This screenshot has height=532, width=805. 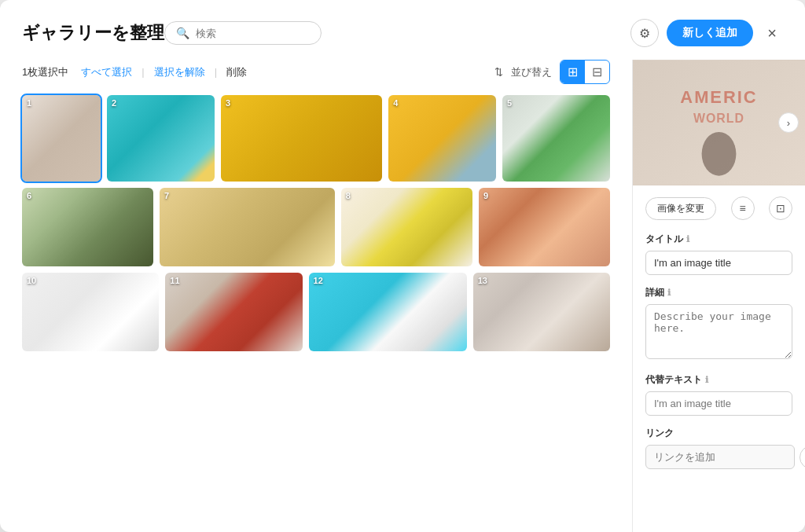 I want to click on list-item: 2, so click(x=160, y=138).